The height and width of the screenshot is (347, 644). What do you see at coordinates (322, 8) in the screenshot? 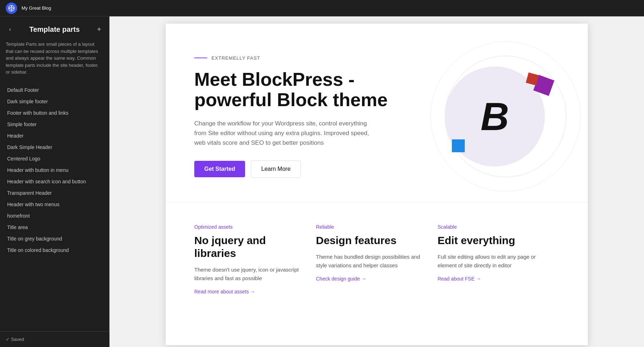
I see `topbar: My Great Blog` at bounding box center [322, 8].